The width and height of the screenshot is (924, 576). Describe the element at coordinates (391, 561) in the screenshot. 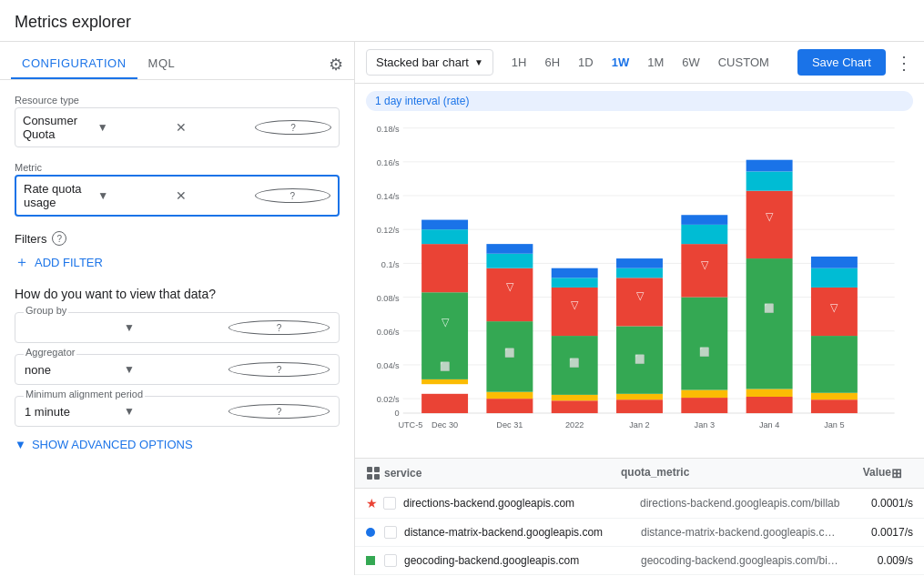

I see `row3-checkbox` at that location.